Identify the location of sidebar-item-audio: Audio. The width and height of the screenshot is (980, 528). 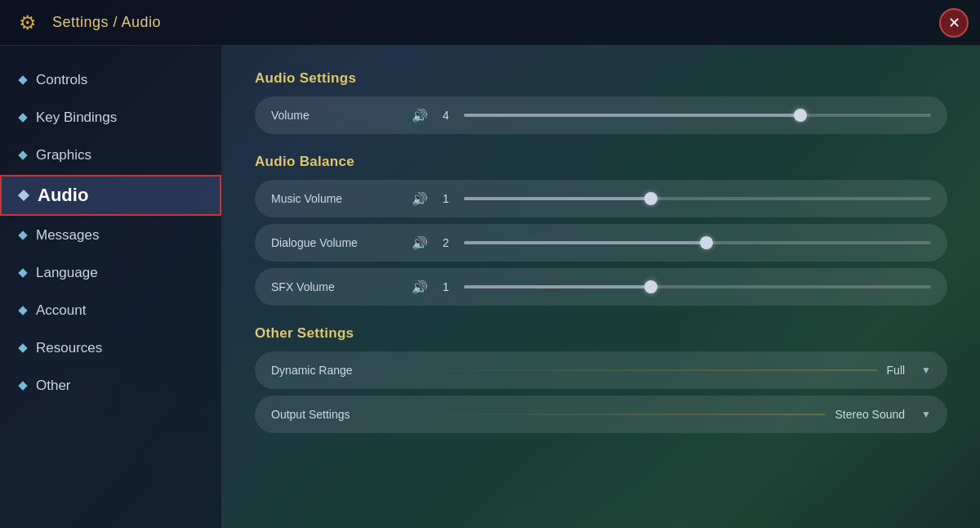
(111, 195).